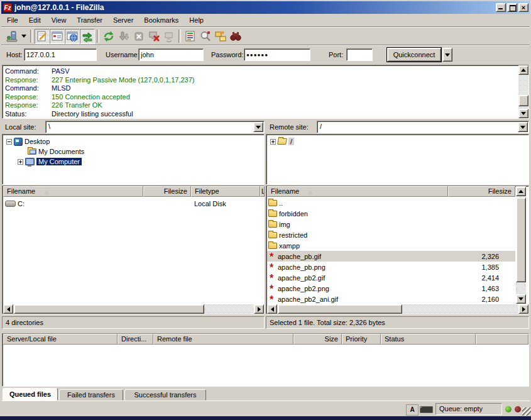  What do you see at coordinates (359, 55) in the screenshot?
I see `port-input` at bounding box center [359, 55].